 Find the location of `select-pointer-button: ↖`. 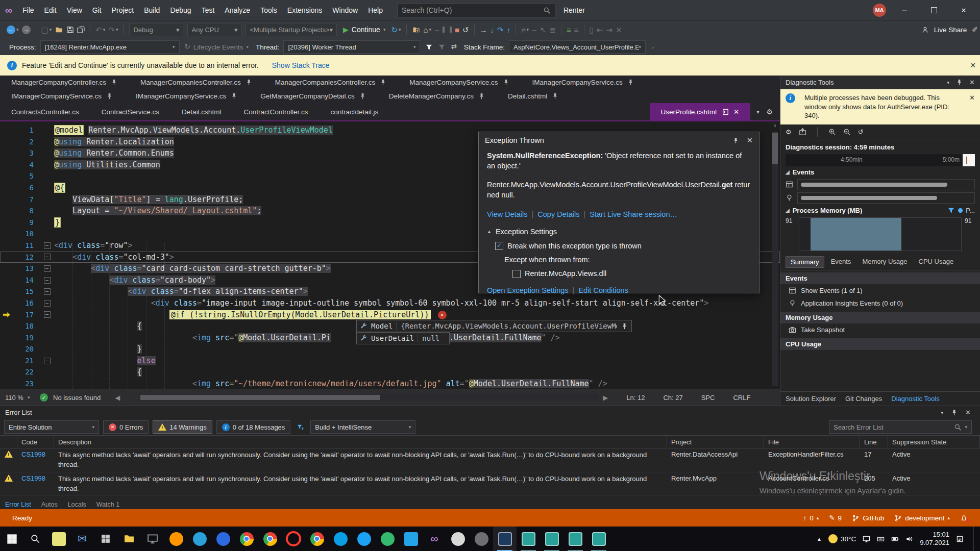

select-pointer-button: ↖ is located at coordinates (543, 30).